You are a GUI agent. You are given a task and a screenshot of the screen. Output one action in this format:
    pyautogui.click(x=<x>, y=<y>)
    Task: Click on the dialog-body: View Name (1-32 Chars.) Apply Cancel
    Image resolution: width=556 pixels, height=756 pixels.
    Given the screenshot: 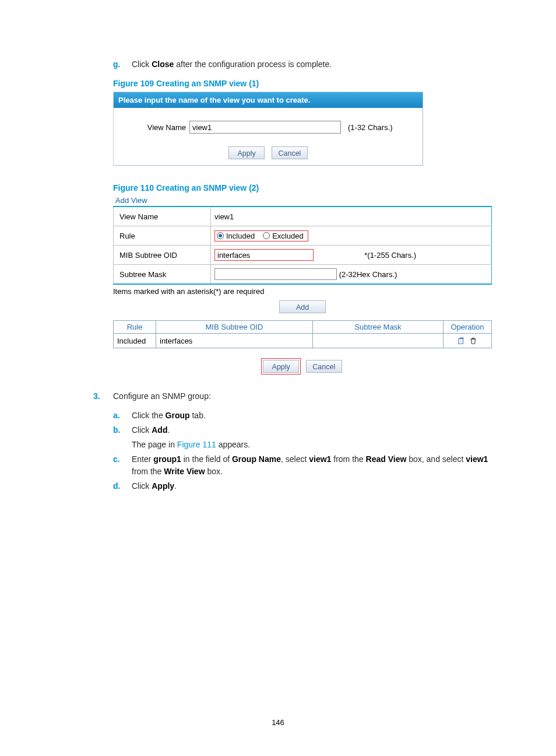 What is the action you would take?
    pyautogui.click(x=268, y=136)
    